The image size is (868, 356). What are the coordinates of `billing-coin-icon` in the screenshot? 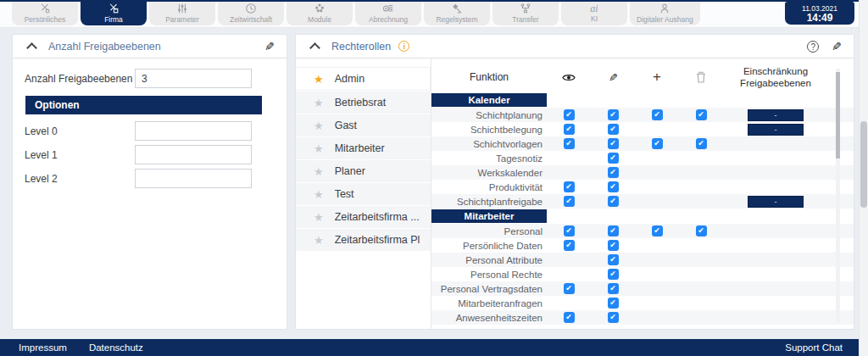 It's located at (388, 8).